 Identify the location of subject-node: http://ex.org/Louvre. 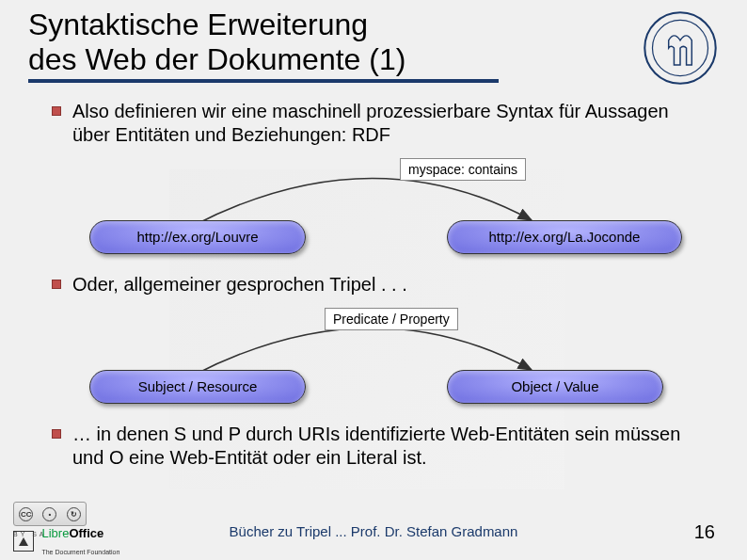
(198, 237).